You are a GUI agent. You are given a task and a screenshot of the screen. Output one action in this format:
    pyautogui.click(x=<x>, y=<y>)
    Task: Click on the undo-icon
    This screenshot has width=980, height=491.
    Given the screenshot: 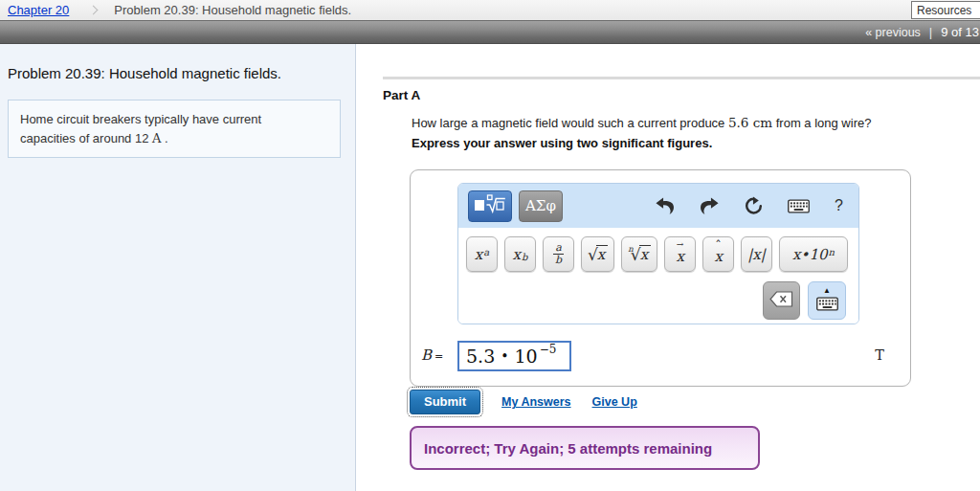 What is the action you would take?
    pyautogui.click(x=664, y=206)
    